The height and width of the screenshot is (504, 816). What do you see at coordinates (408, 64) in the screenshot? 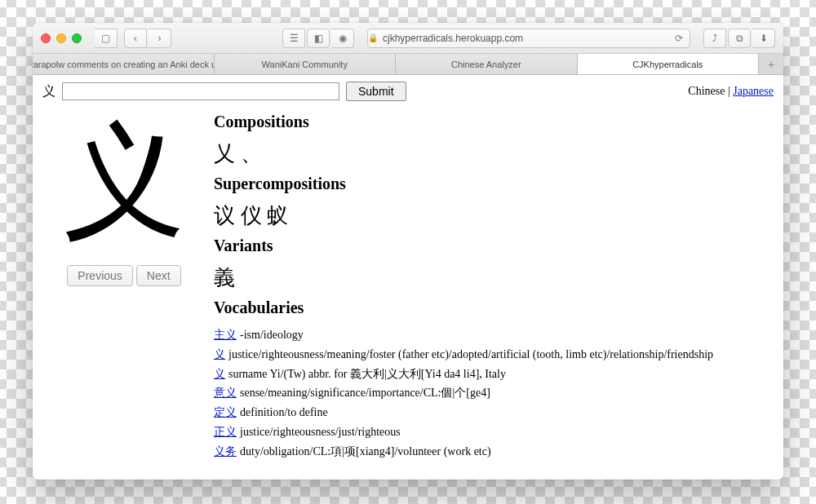
I see `tabs-bar: patarapolw comments on creating an Anki …` at bounding box center [408, 64].